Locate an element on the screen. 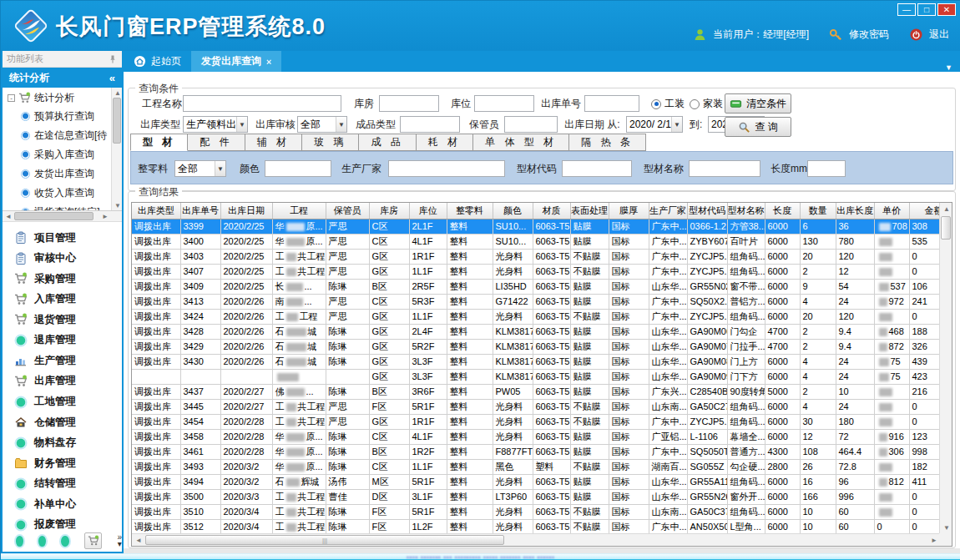 The image size is (960, 560). grid-cell: 组角码... is located at coordinates (746, 316).